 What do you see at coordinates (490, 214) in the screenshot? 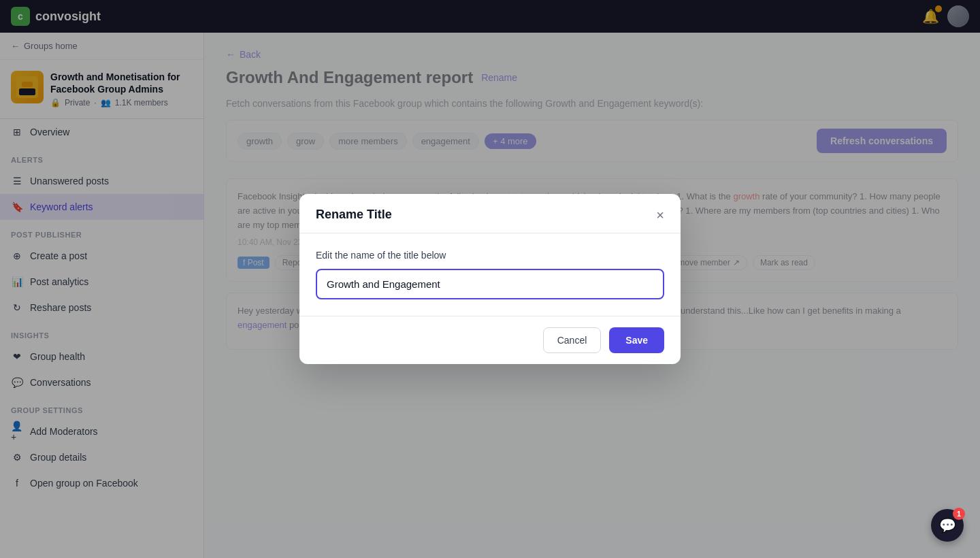
I see `modal-header: Rename Title ×` at bounding box center [490, 214].